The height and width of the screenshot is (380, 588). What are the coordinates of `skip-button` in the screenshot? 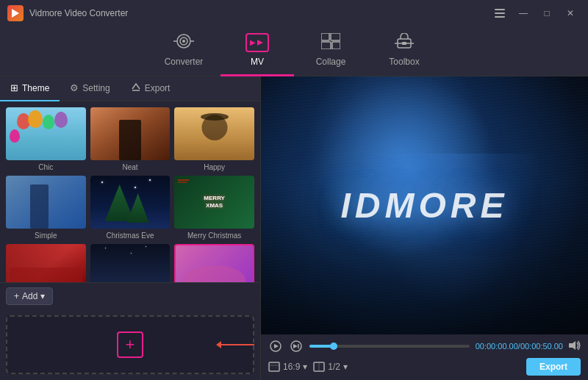 It's located at (296, 346).